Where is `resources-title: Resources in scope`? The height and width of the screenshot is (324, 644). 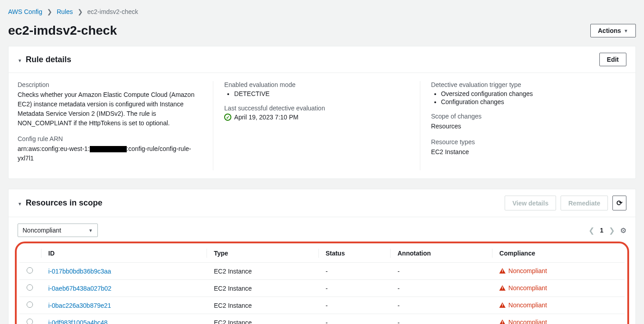
resources-title: Resources in scope is located at coordinates (60, 203).